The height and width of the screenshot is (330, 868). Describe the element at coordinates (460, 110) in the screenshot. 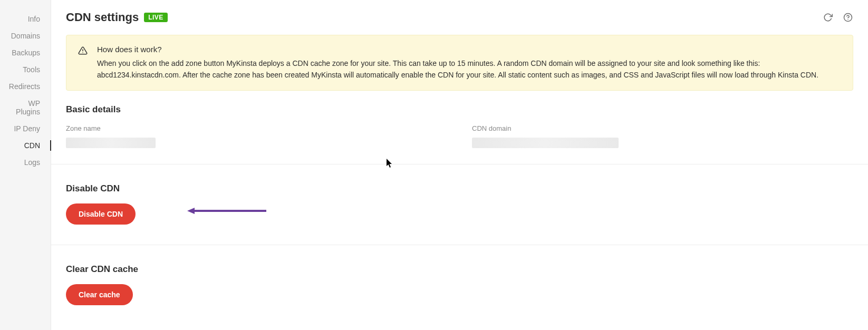

I see `basic-details-heading: Basic details` at that location.